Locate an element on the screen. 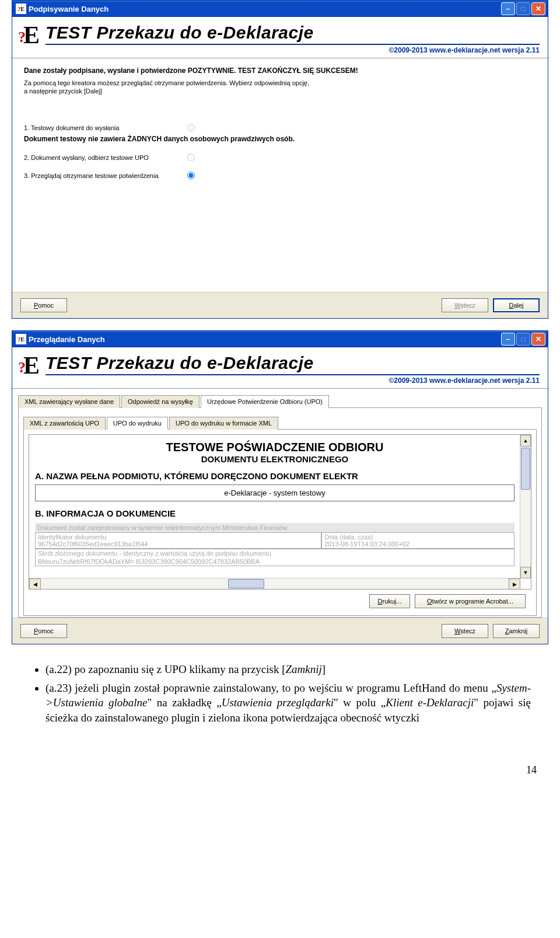 This screenshot has height=938, width=560. next-button: Dalej is located at coordinates (516, 305).